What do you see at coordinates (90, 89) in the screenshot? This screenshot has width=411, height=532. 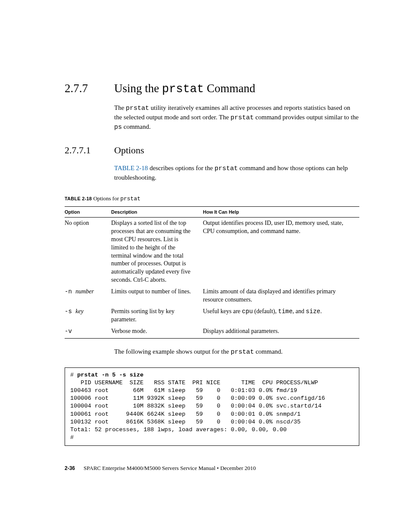 I see `section-number: 2.7.7` at bounding box center [90, 89].